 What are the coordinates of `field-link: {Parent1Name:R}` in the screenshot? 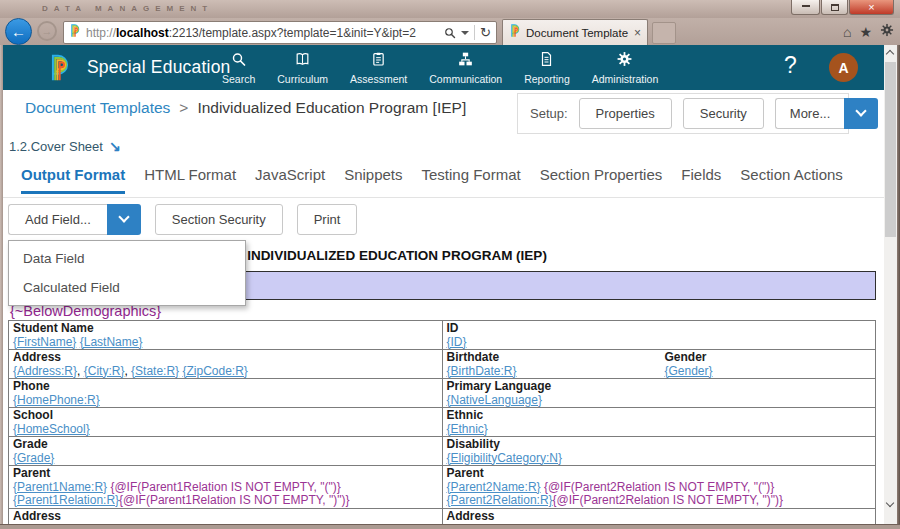 It's located at (60, 487).